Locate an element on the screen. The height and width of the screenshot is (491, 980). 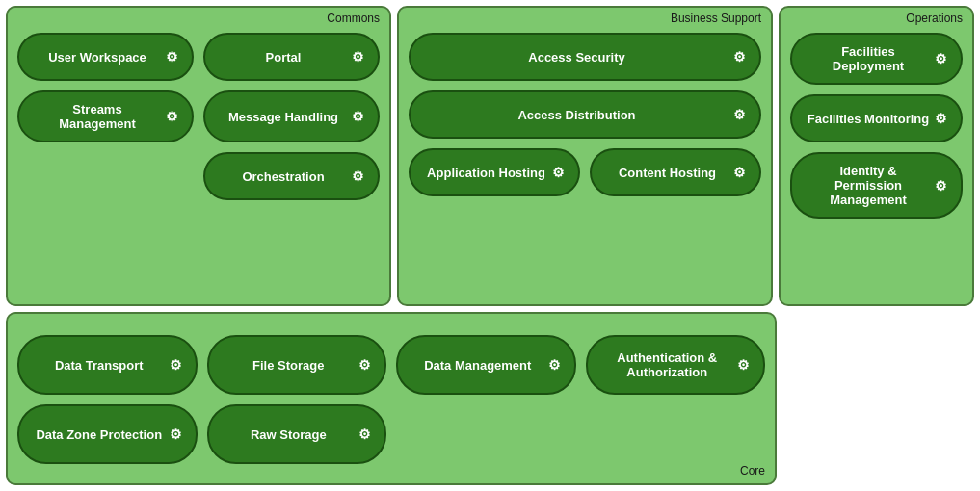
content-hosting-label: Content Hosting is located at coordinates (667, 173).